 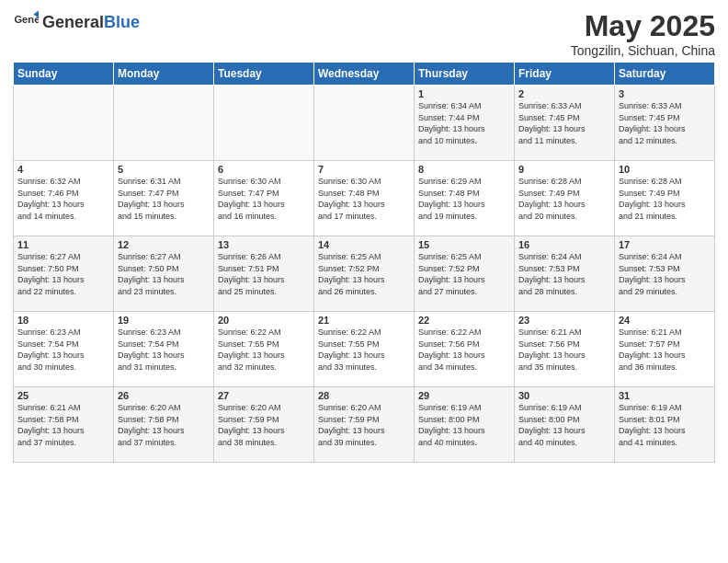 I want to click on day-info: Sunrise: 6:29 AM Sunset: 7:48 PM Dayligh…, so click(x=464, y=199).